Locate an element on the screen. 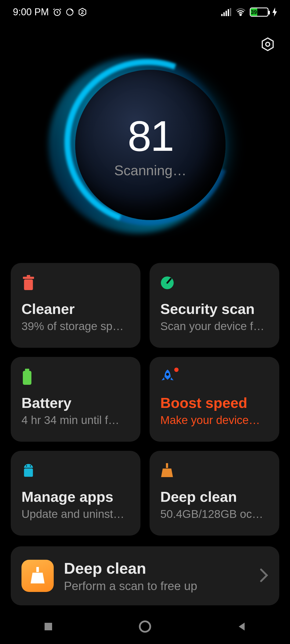 Image resolution: width=290 pixels, height=644 pixels. card-title: Battery is located at coordinates (76, 403).